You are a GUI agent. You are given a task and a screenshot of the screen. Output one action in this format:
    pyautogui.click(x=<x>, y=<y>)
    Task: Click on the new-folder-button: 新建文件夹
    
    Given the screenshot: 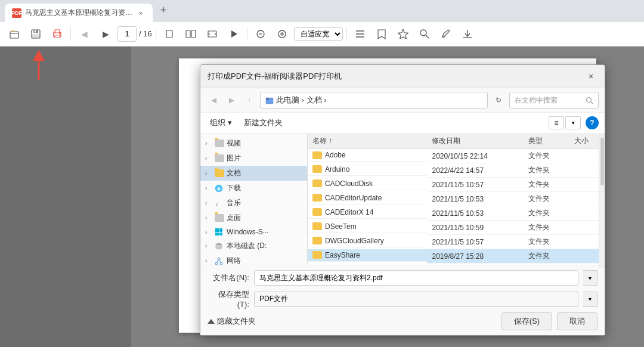 What is the action you would take?
    pyautogui.click(x=264, y=123)
    